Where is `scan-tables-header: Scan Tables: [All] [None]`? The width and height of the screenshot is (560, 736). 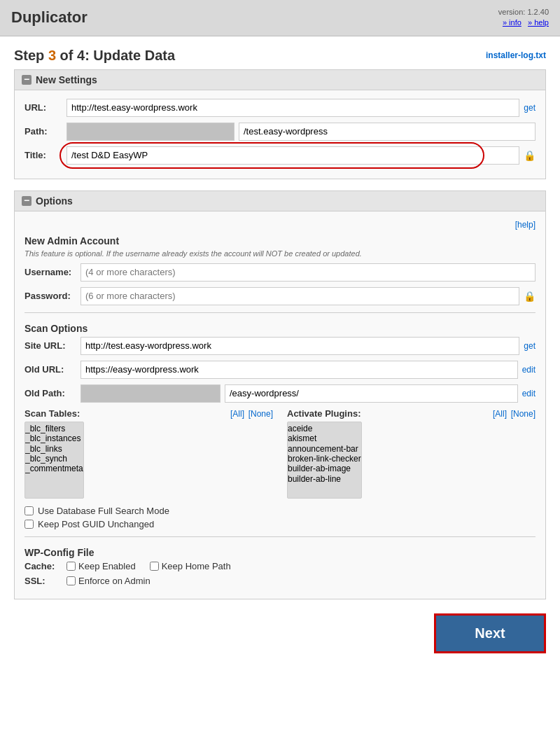 scan-tables-header: Scan Tables: [All] [None] is located at coordinates (148, 413).